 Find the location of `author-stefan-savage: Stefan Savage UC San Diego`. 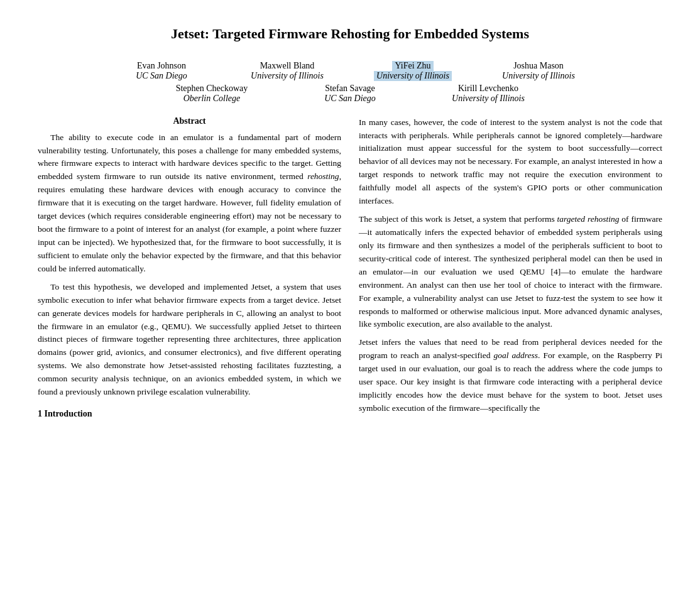

author-stefan-savage: Stefan Savage UC San Diego is located at coordinates (350, 94).